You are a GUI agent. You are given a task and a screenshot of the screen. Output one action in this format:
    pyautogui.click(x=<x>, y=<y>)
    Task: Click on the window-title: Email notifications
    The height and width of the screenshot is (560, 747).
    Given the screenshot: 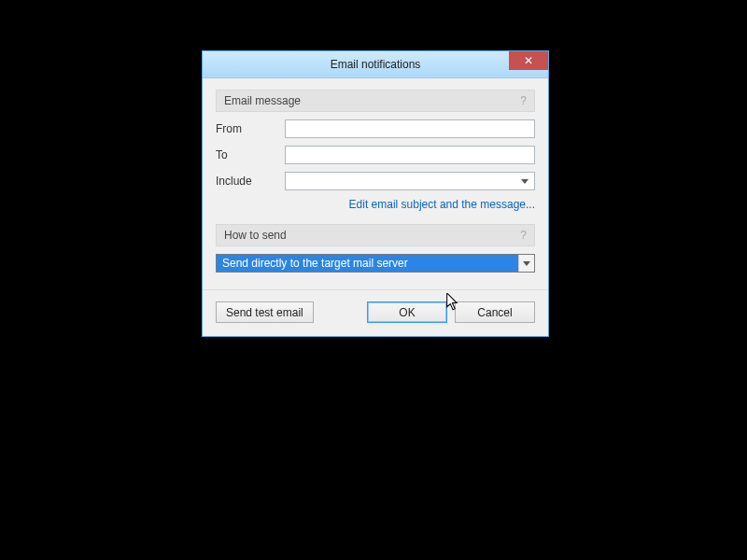 What is the action you would take?
    pyautogui.click(x=375, y=64)
    